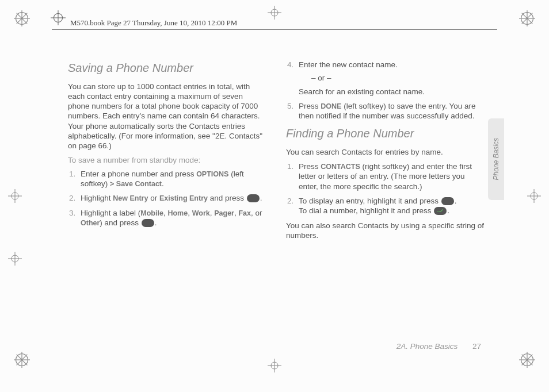 This screenshot has height=392, width=549. I want to click on heading-finding: Finding a Phone Number, so click(386, 134).